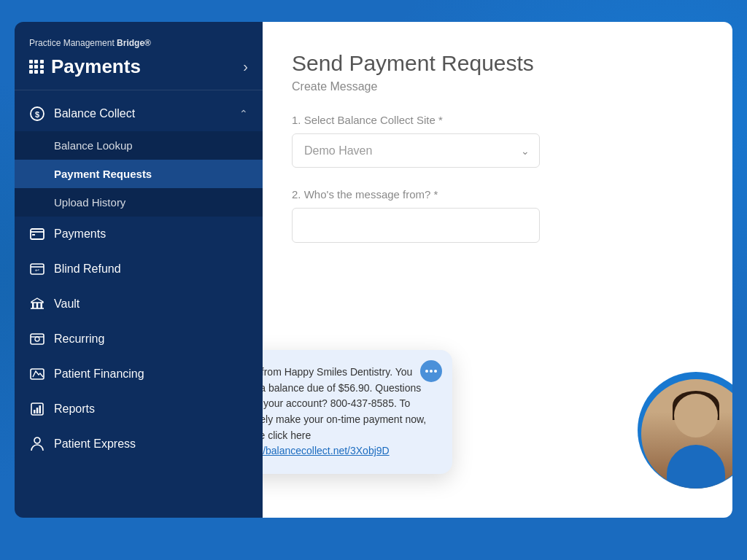 The height and width of the screenshot is (560, 747). What do you see at coordinates (349, 412) in the screenshot?
I see `sms-message-text: Hello from Happy Smiles Dentistry. You h…` at bounding box center [349, 412].